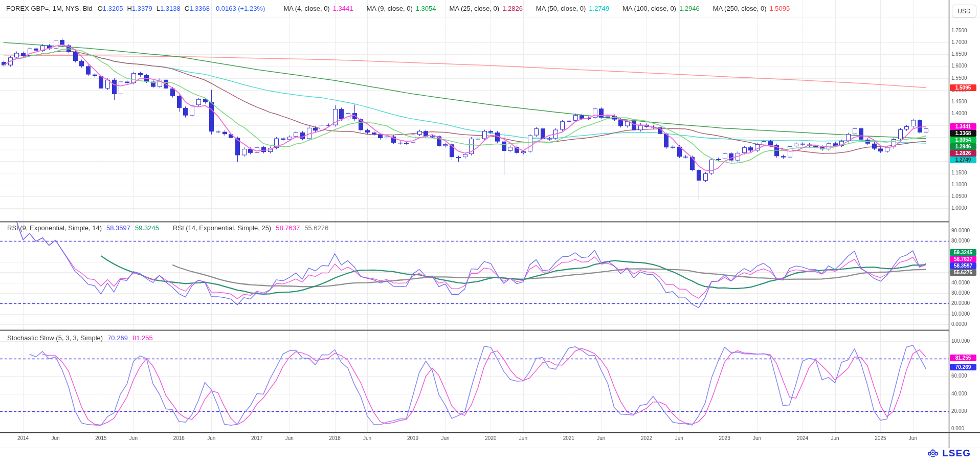 This screenshot has height=463, width=980. Describe the element at coordinates (170, 8) in the screenshot. I see `ohlc-value: 1.3138` at that location.